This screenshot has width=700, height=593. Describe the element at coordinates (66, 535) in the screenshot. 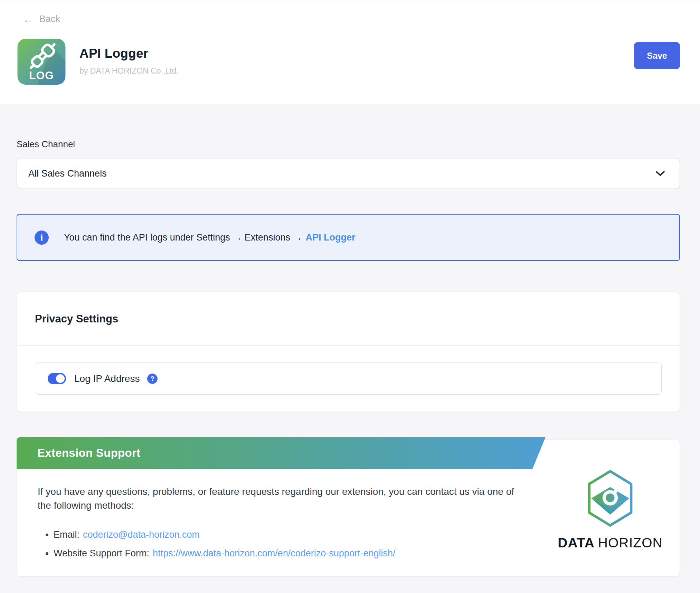

I see `support-email-label: Email:` at that location.